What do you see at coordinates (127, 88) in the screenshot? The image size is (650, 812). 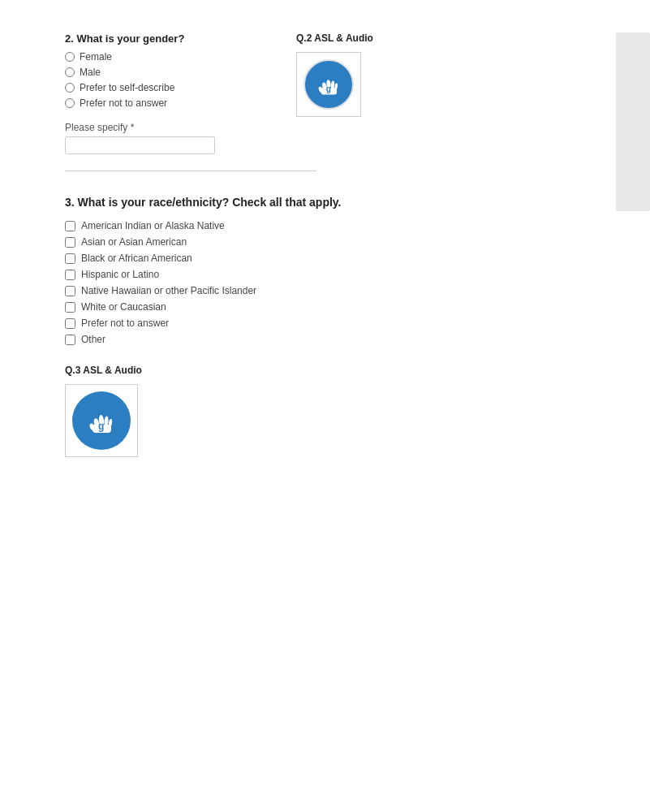 I see `radio-self-describe-label: Prefer to self-describe` at bounding box center [127, 88].